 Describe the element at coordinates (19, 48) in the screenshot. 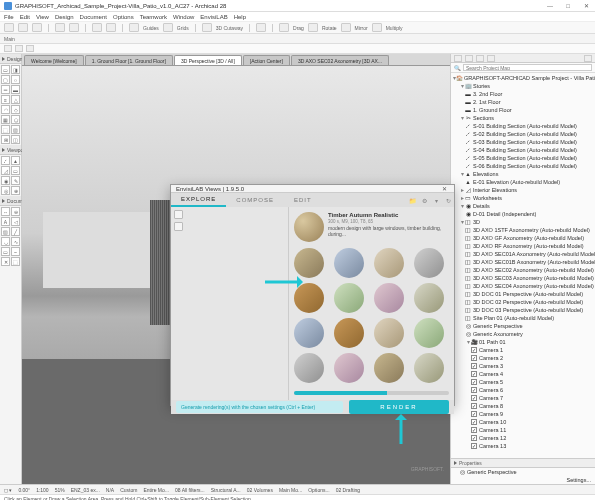

I see `marquee-tool` at that location.